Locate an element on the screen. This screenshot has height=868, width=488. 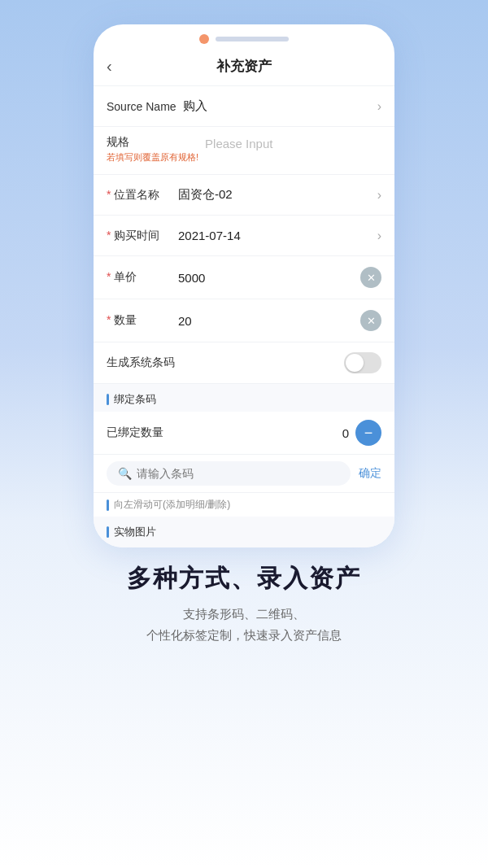
location-label: * 位置名称 is located at coordinates (139, 195).